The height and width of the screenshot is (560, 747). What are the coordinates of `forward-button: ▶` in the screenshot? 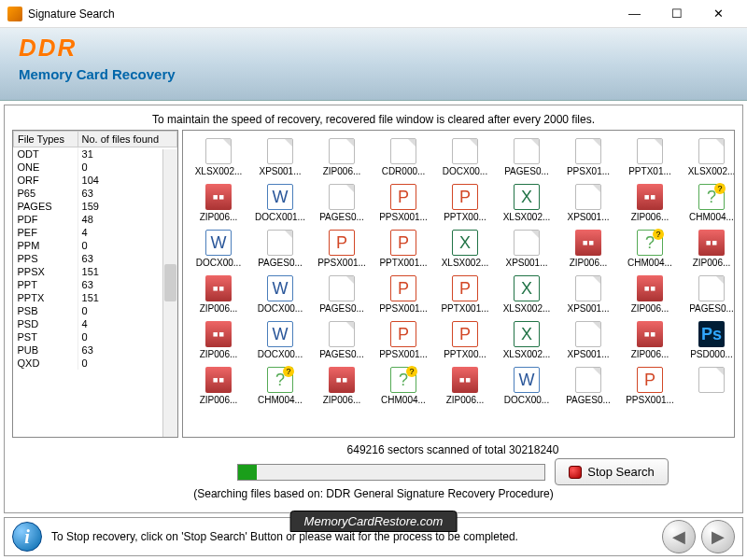 It's located at (718, 537).